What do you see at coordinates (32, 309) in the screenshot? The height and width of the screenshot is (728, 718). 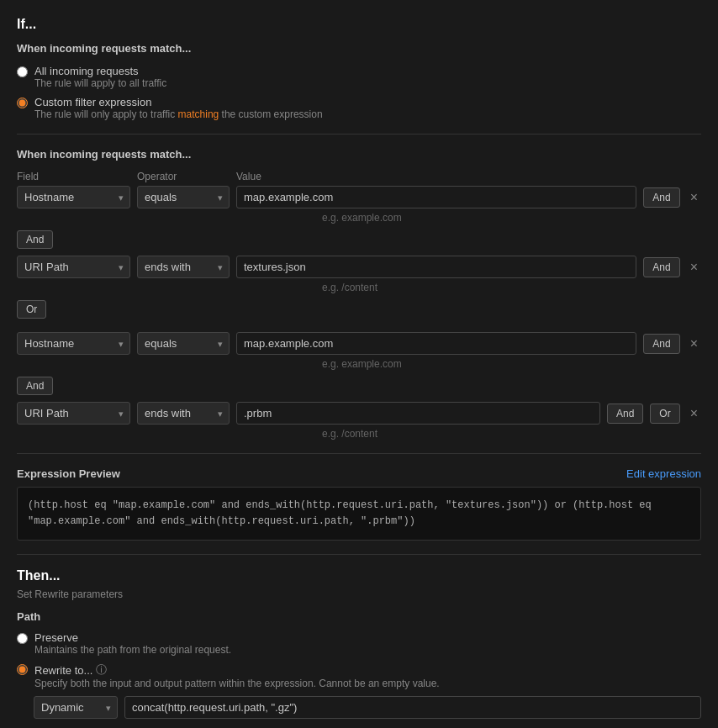 I see `or-label-1: Or` at bounding box center [32, 309].